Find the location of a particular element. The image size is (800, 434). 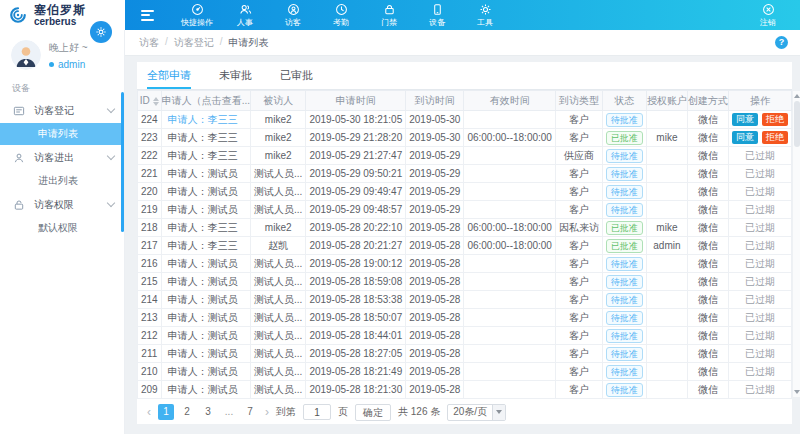

sidebar-item-visitor-register: 访客登记 is located at coordinates (62, 110).